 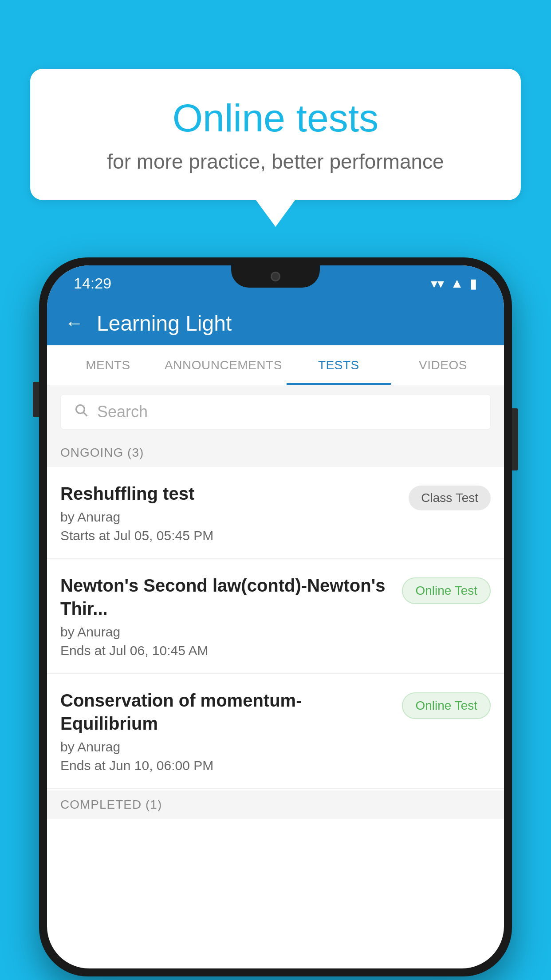 I want to click on tab-ments: MENTS, so click(x=108, y=365).